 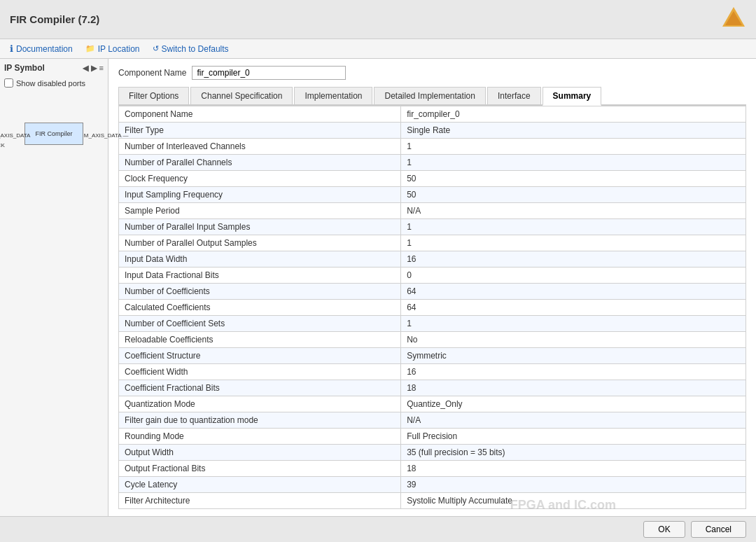 What do you see at coordinates (433, 501) in the screenshot?
I see `table-row: Filter ArchitectureSystolic Multiply Acc…` at bounding box center [433, 501].